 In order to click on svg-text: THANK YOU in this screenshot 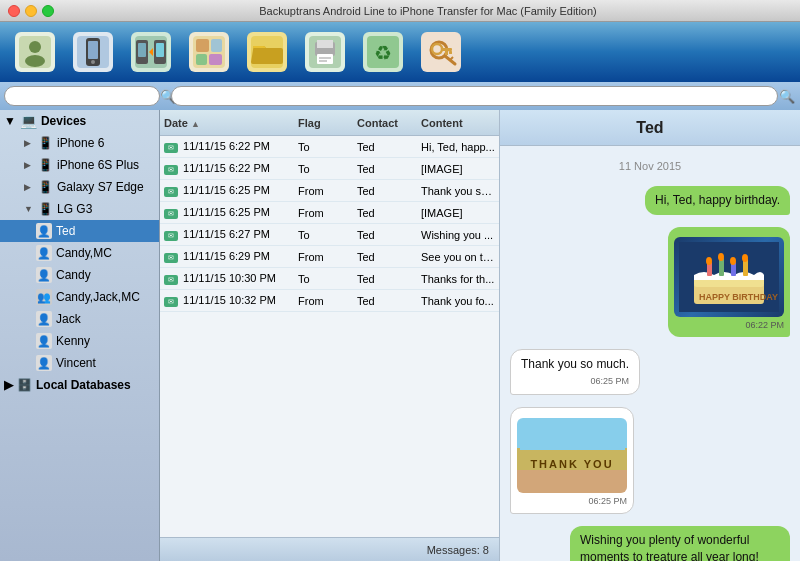, I will do `click(572, 464)`.